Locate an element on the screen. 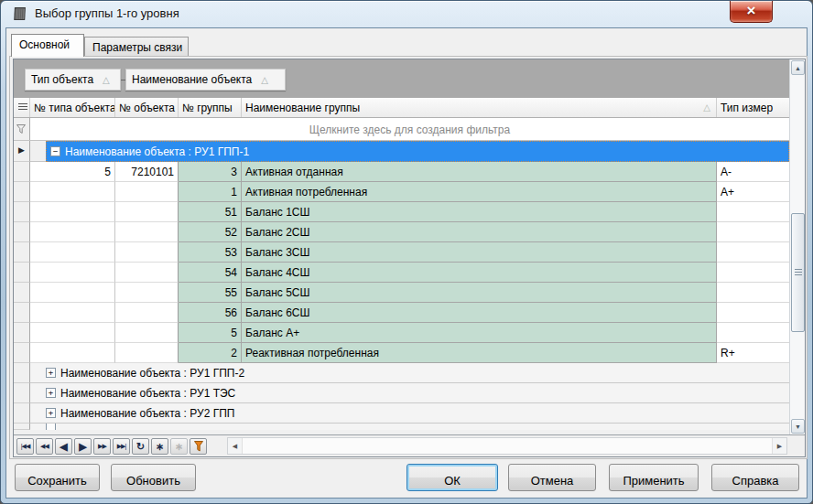 Image resolution: width=813 pixels, height=504 pixels. cell-group-name: Баланс 5СШ is located at coordinates (480, 293).